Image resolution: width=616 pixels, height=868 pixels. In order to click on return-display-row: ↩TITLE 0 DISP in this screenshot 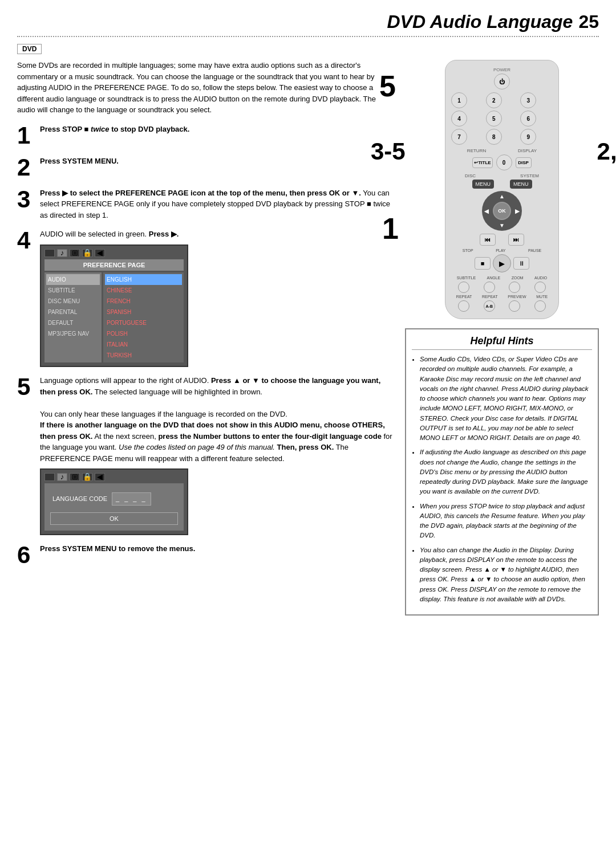, I will do `click(502, 162)`.